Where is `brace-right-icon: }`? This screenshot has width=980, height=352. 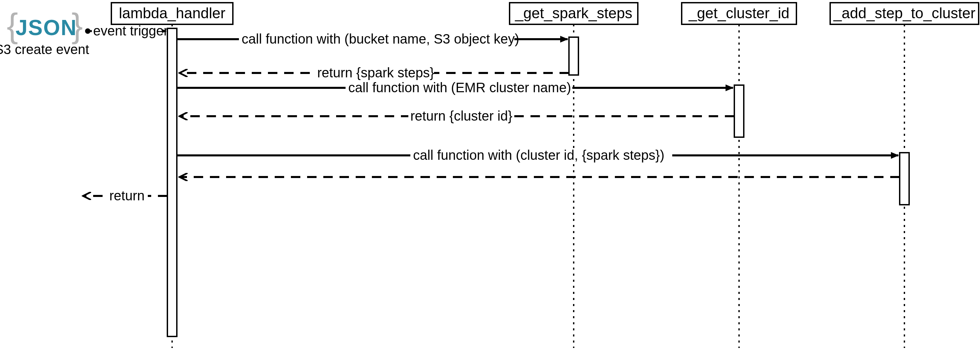
brace-right-icon: } is located at coordinates (77, 25).